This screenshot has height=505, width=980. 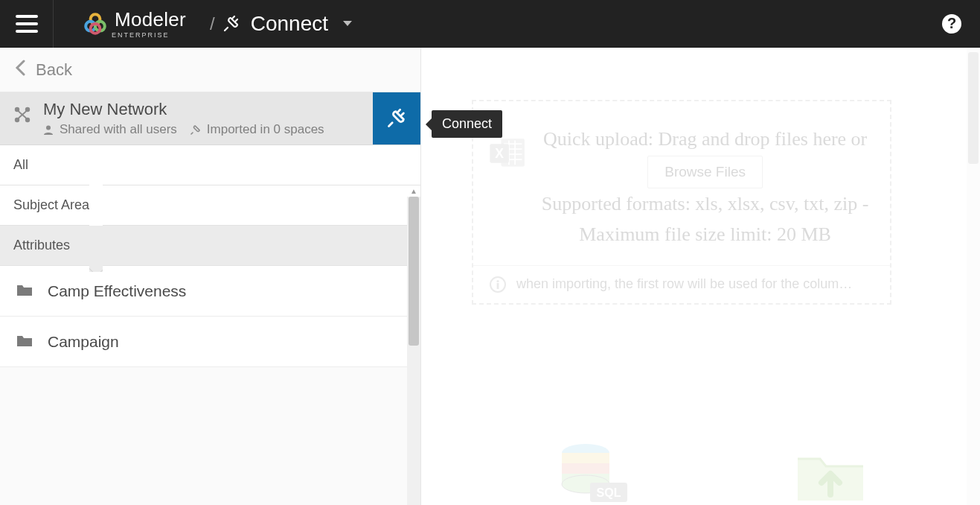 What do you see at coordinates (609, 493) in the screenshot?
I see `svg-text: SQL` at bounding box center [609, 493].